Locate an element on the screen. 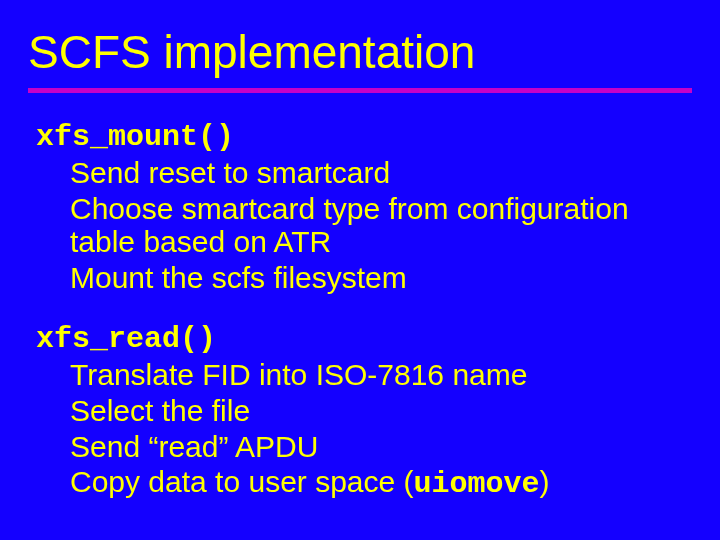  bullet-item: Send “read” APDU is located at coordinates (385, 447).